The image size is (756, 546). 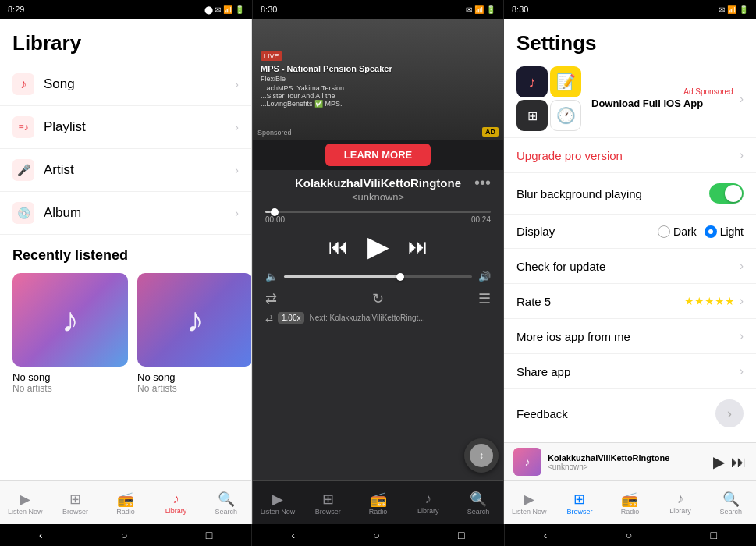 What do you see at coordinates (272, 299) in the screenshot?
I see `shuffle-button: ⇄` at bounding box center [272, 299].